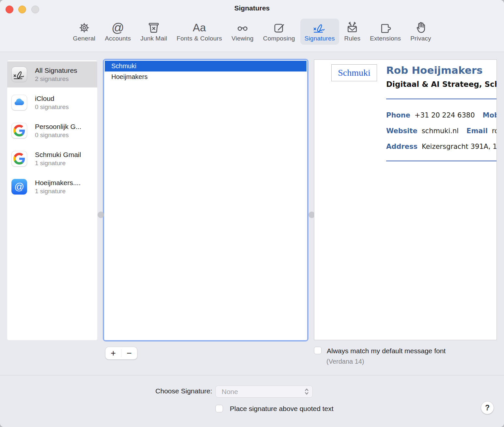 The width and height of the screenshot is (504, 427). Describe the element at coordinates (421, 32) in the screenshot. I see `tab-privacy: Privacy` at that location.